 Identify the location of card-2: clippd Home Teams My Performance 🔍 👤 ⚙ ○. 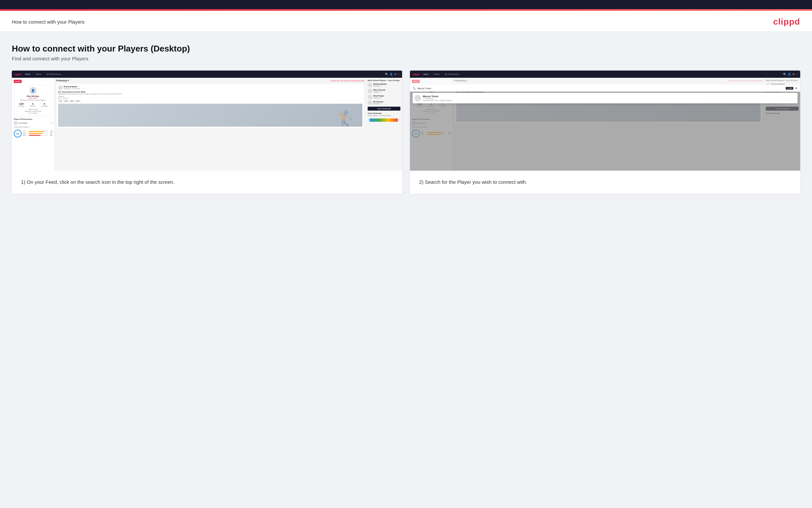
(605, 132).